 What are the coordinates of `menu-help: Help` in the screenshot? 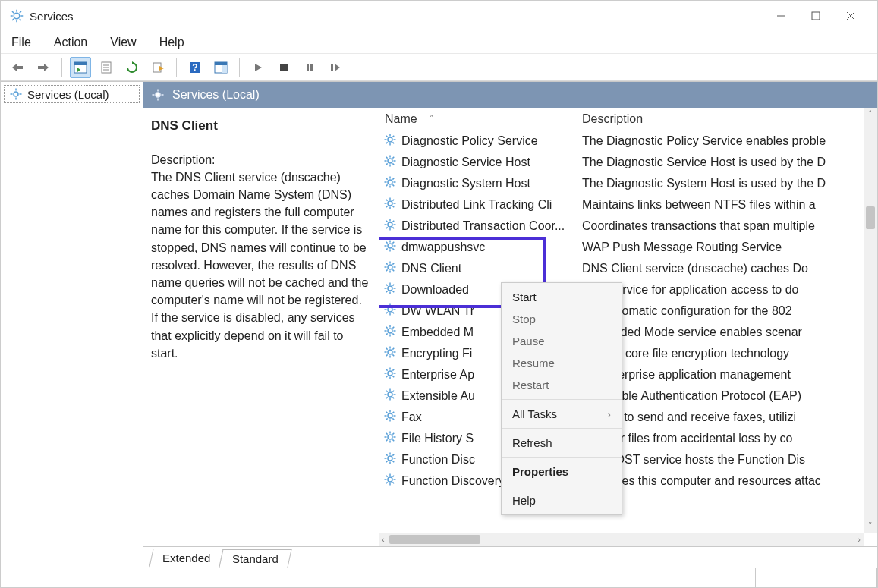 It's located at (172, 42).